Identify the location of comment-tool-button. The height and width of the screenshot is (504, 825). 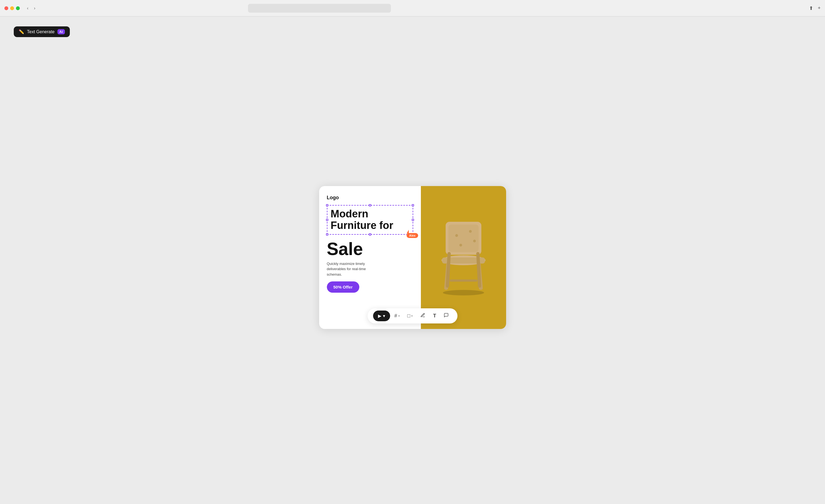
(446, 316).